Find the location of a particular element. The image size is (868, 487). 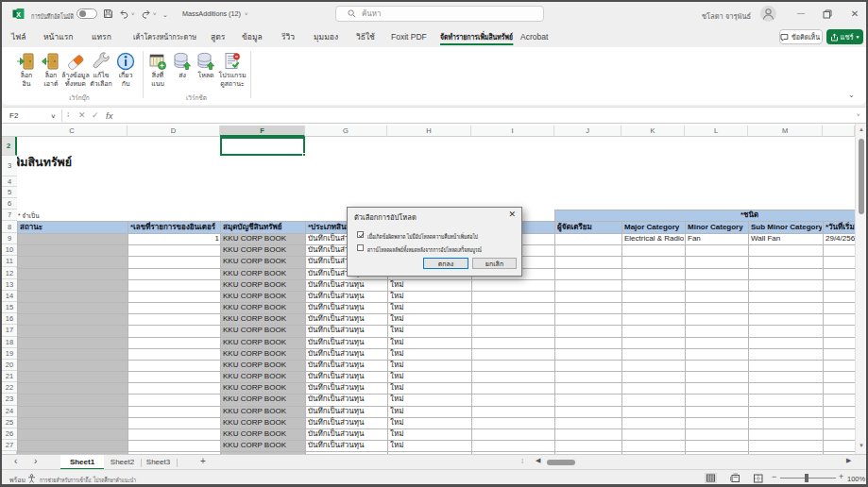

row-header-23: 23 is located at coordinates (9, 399).